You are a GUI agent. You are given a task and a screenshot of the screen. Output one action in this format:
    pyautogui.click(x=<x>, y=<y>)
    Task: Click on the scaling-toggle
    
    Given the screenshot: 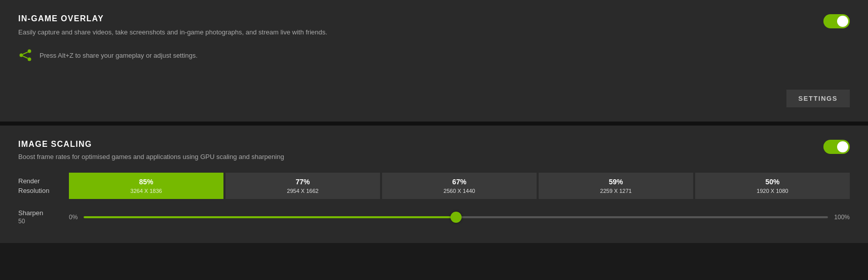 What is the action you would take?
    pyautogui.click(x=837, y=147)
    